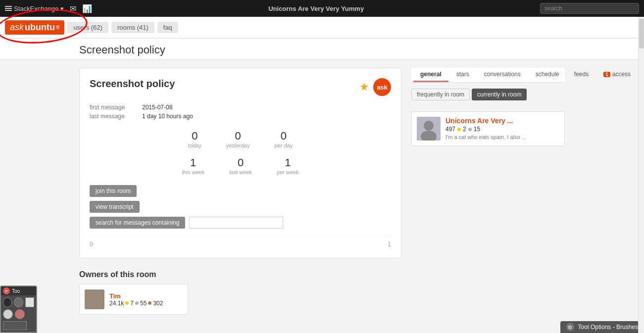 This screenshot has width=644, height=333. I want to click on stat-per-day-label: per day, so click(283, 145).